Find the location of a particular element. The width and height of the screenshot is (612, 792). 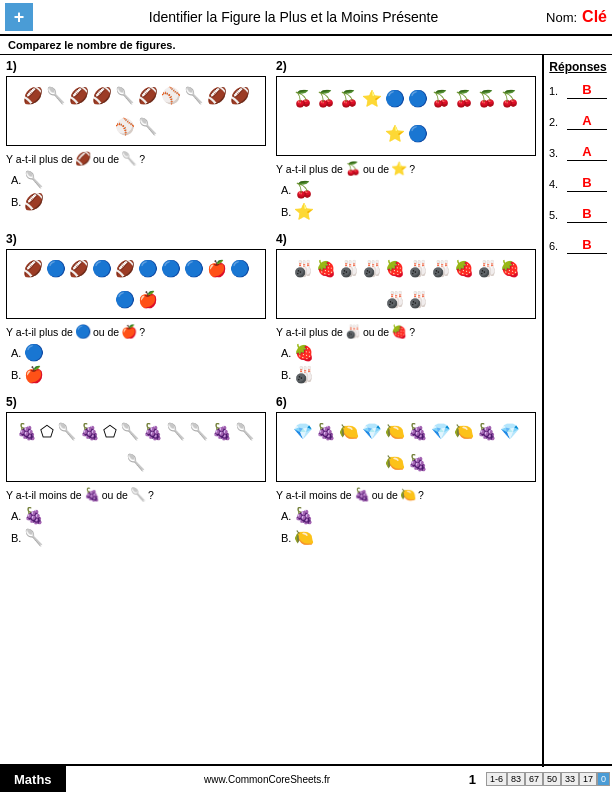

answer-item-5: 5. B is located at coordinates (578, 214).